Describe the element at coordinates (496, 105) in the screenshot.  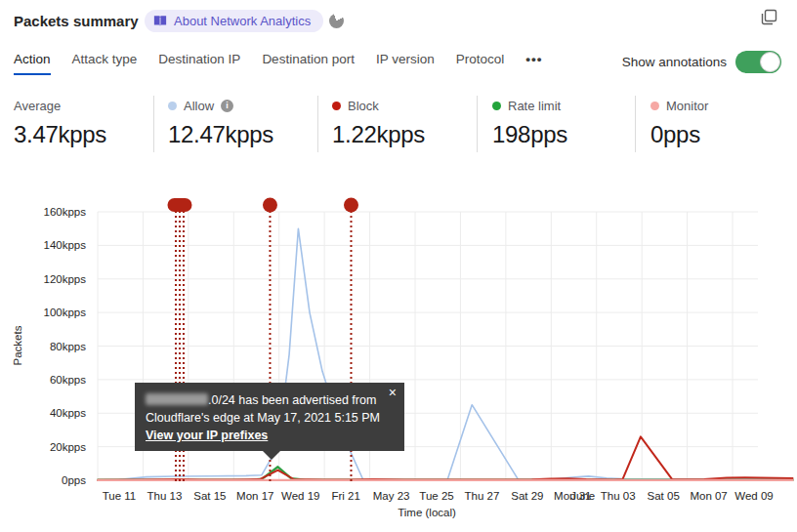
I see `rate-limit-legend-dot` at that location.